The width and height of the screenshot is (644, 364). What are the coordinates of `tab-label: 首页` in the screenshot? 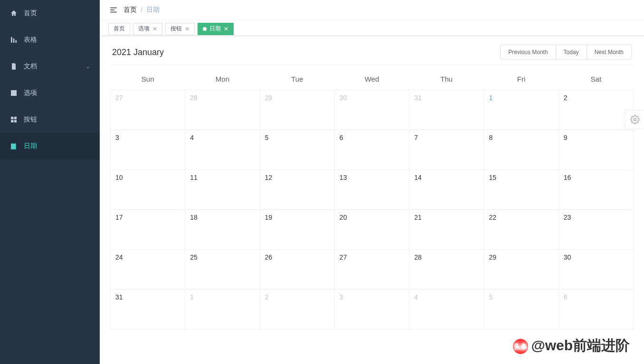 It's located at (119, 28).